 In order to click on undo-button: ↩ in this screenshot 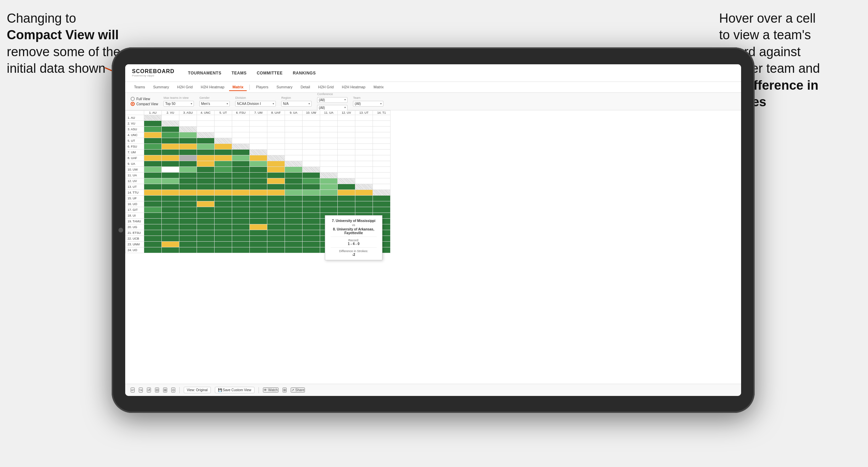, I will do `click(133, 390)`.